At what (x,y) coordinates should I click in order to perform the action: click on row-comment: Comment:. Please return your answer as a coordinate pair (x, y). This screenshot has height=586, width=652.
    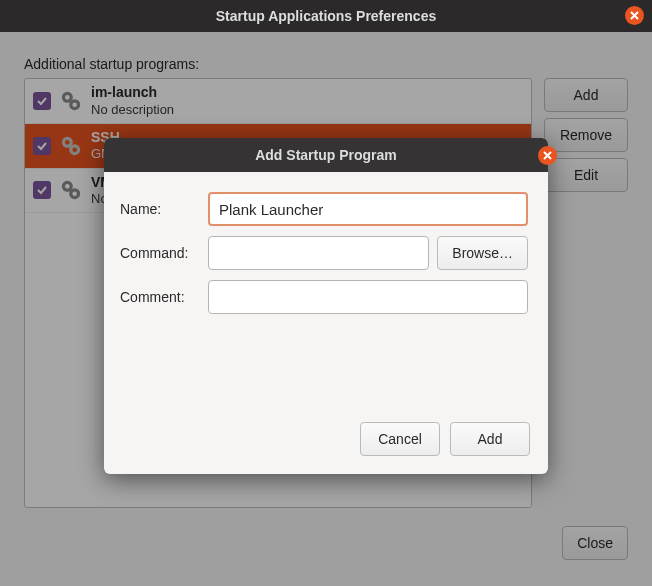
    Looking at the image, I should click on (322, 297).